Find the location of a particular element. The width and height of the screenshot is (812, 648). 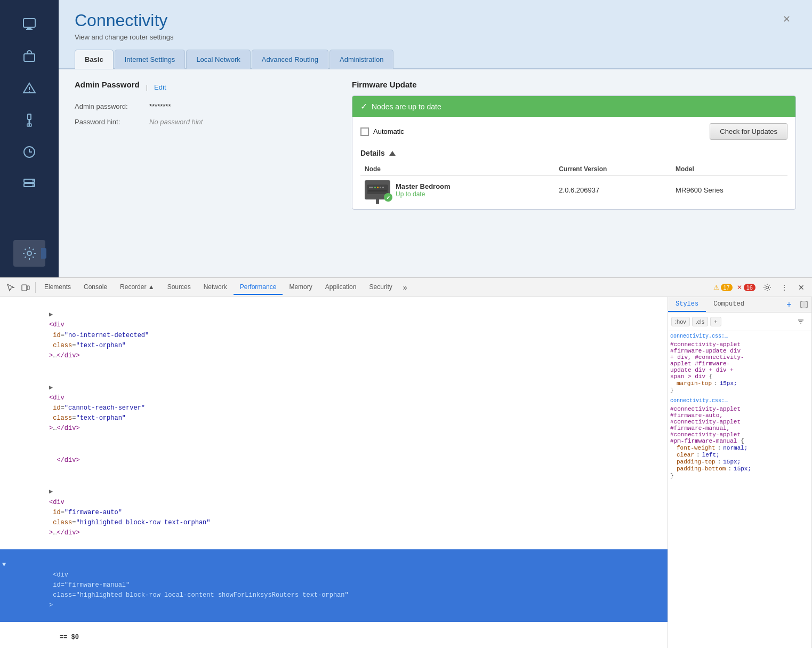

collapse-icon is located at coordinates (392, 154).